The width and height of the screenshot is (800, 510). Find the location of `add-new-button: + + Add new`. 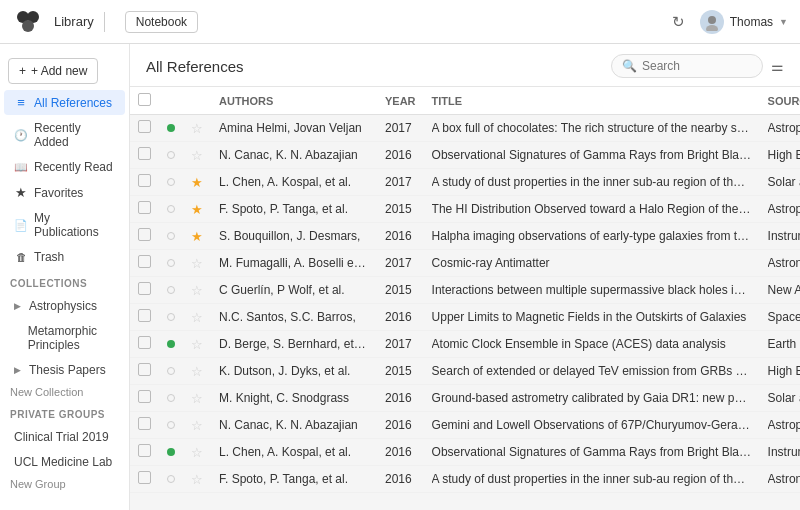

add-new-button: + + Add new is located at coordinates (53, 71).